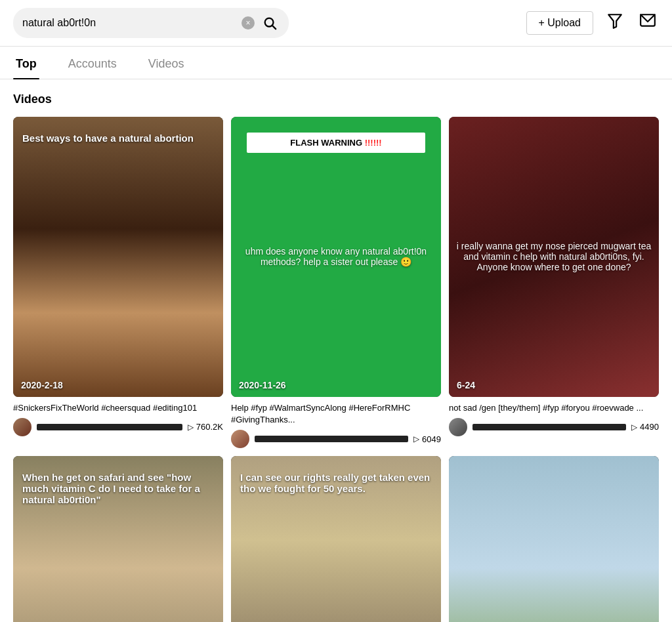 The width and height of the screenshot is (672, 622). Describe the element at coordinates (42, 385) in the screenshot. I see `thumb-date-1: 2020-2-18` at that location.